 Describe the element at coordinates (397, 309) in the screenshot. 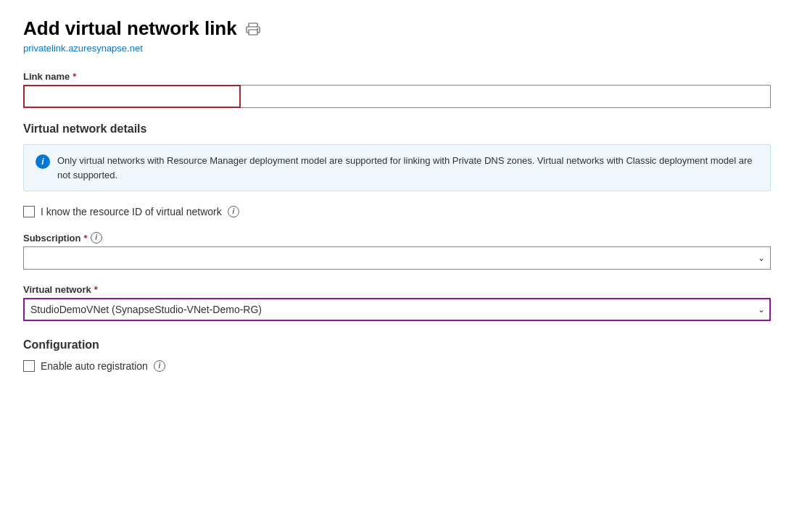

I see `virtual-network-wrapper: StudioDemoVNet (SynapseStudio-VNet-Demo-…` at that location.